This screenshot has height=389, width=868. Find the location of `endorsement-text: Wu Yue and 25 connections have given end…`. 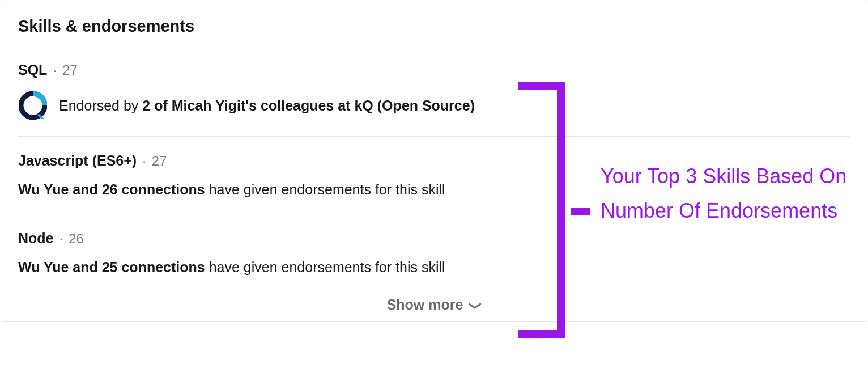

endorsement-text: Wu Yue and 25 connections have given end… is located at coordinates (232, 268).